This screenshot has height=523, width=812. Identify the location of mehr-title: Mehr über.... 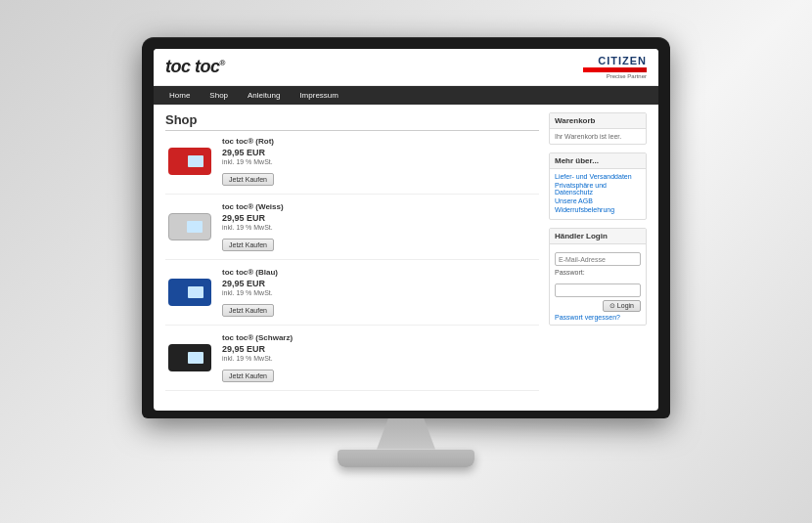
(598, 161).